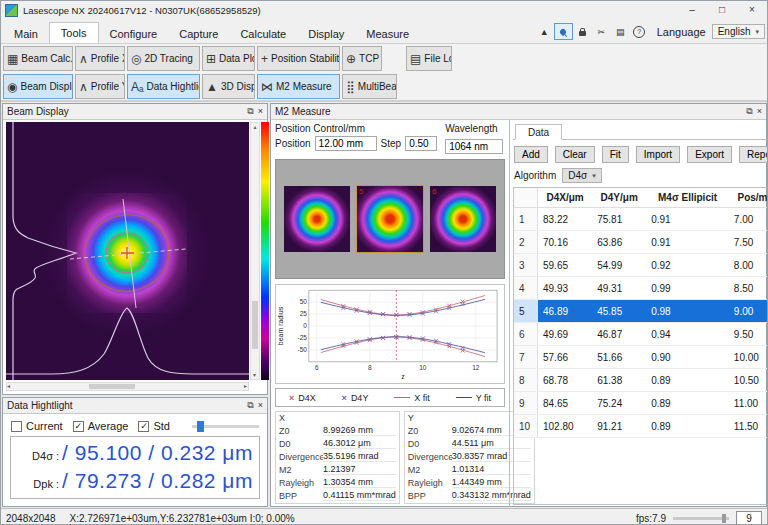 The image size is (768, 525). Describe the element at coordinates (38, 86) in the screenshot. I see `toolbar-button-beam-display: ◉Beam Display` at that location.